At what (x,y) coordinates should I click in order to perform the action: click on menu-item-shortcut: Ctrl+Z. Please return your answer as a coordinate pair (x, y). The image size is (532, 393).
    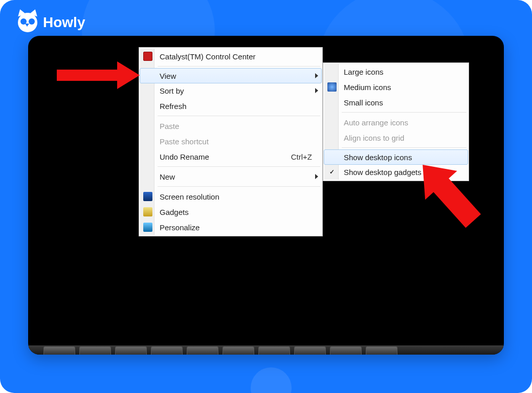
    Looking at the image, I should click on (292, 157).